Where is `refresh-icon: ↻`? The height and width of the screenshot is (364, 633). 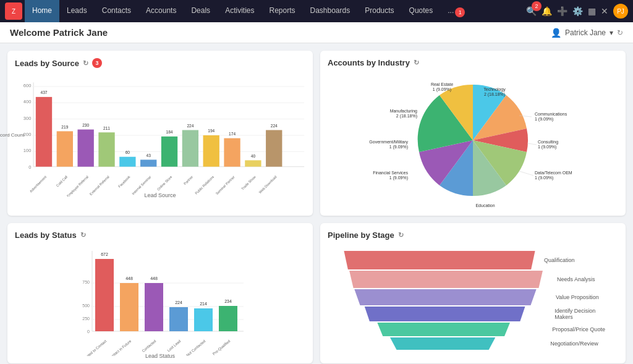 refresh-icon: ↻ is located at coordinates (85, 63).